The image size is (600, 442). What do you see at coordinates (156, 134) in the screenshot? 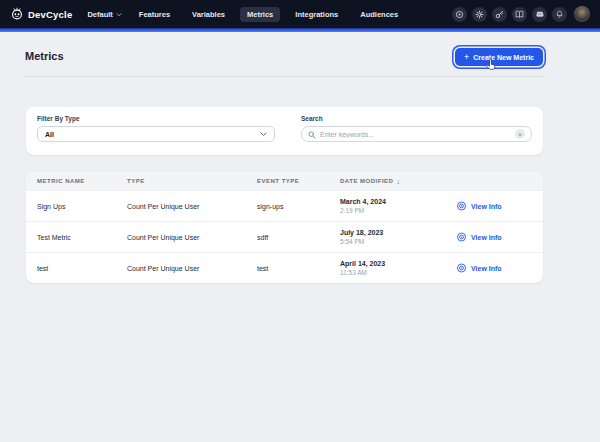
I see `type-filter-select: All` at bounding box center [156, 134].